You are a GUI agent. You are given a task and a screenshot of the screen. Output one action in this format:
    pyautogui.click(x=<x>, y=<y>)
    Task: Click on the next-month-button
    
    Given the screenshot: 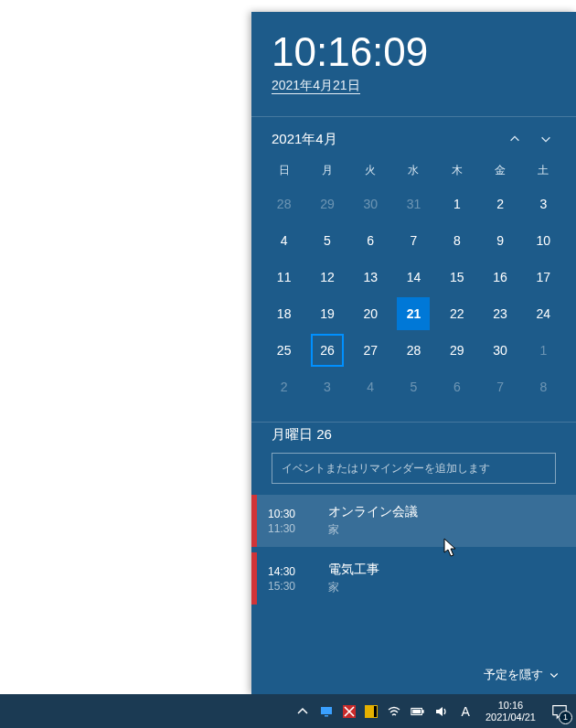 What is the action you would take?
    pyautogui.click(x=546, y=139)
    